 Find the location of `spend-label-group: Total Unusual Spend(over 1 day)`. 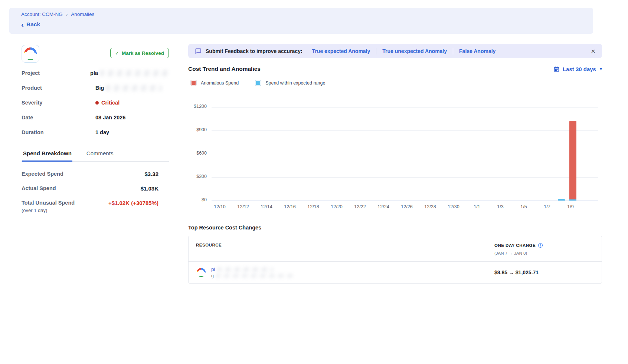

spend-label-group: Total Unusual Spend(over 1 day) is located at coordinates (48, 206).